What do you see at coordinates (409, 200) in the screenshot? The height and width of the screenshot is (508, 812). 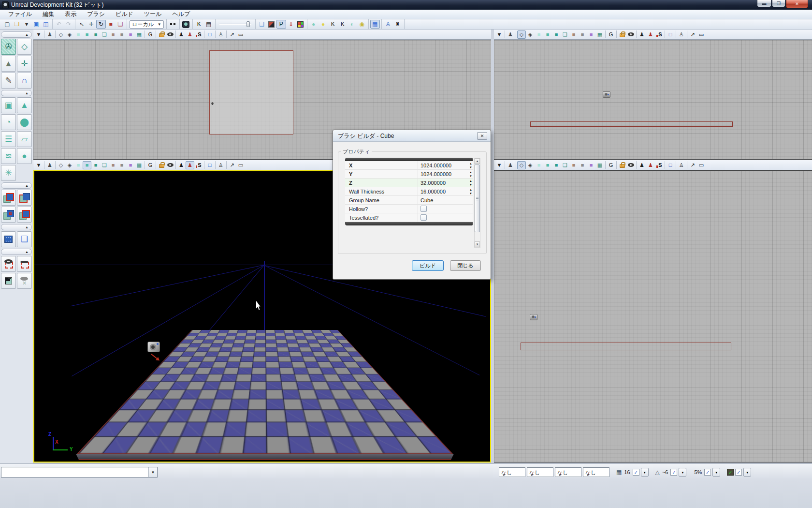 I see `property-row-groupname: Group NameCube` at bounding box center [409, 200].